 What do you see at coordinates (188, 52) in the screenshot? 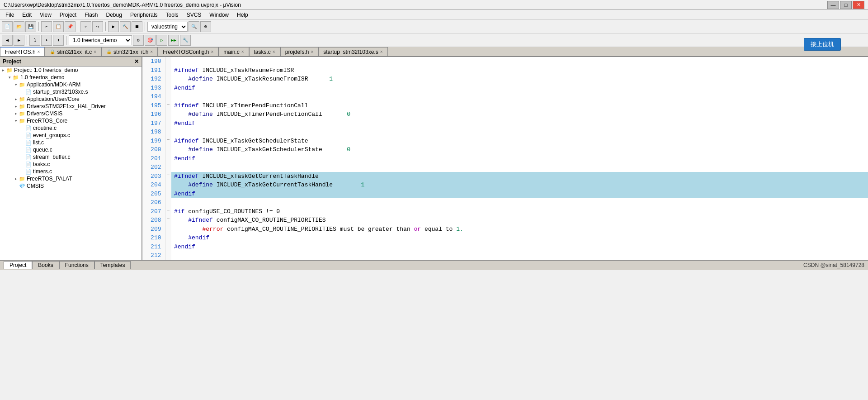
I see `tab-3: FreeRTOSConfig.h ×` at bounding box center [188, 52].